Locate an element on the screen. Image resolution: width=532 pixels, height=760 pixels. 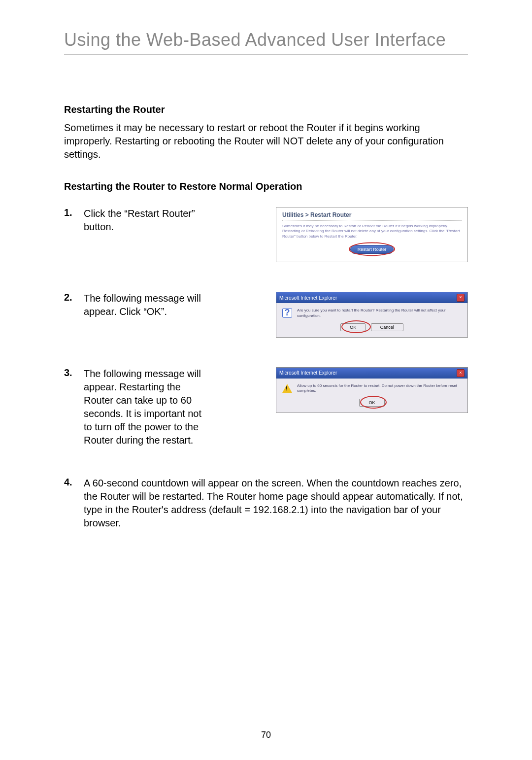
step-text: A 60-second countdown will appear on the… is located at coordinates (276, 503).